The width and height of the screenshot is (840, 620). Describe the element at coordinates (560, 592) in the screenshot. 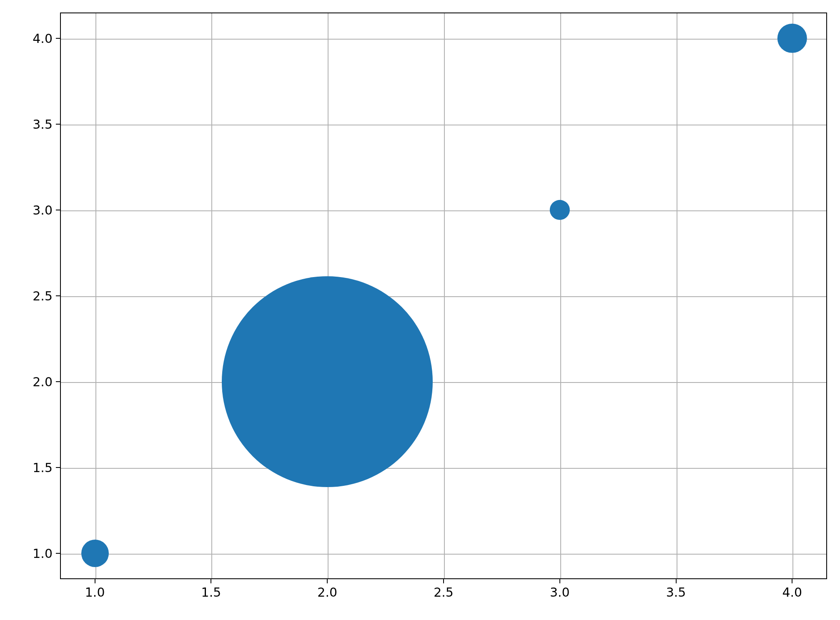

I see `x-tick-label: 3.0` at that location.